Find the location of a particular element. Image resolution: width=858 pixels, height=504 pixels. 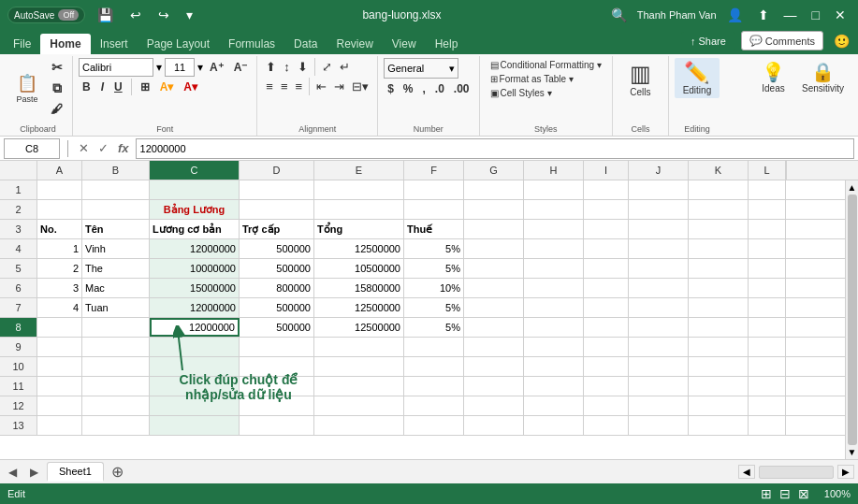

cell-i12 is located at coordinates (606, 406).